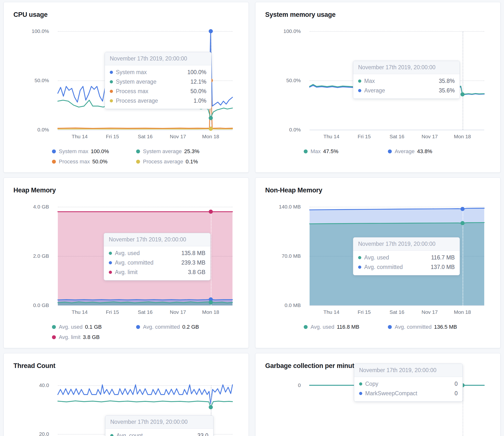  What do you see at coordinates (190, 263) in the screenshot?
I see `tooltip-series-value: 239.3 MB` at bounding box center [190, 263].